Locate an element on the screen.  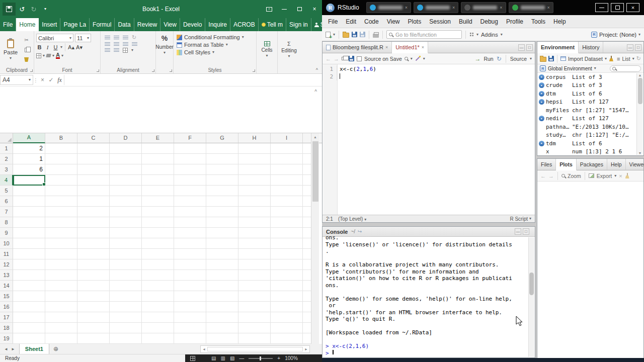
menu-tools: Tools is located at coordinates (538, 21).